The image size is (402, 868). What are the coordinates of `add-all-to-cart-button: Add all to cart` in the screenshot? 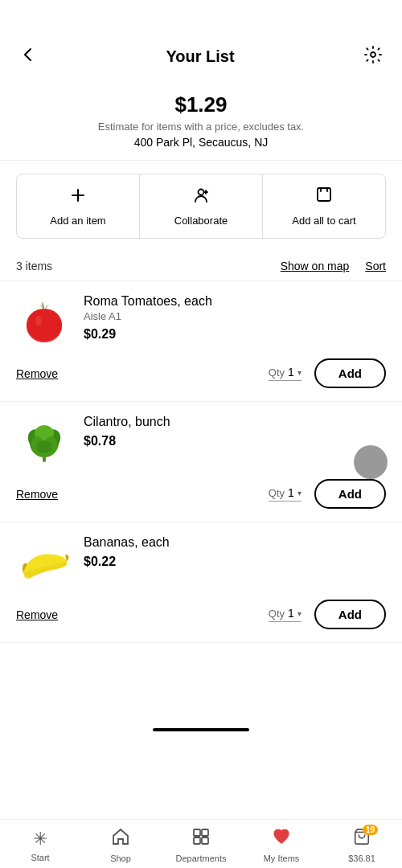 It's located at (323, 206).